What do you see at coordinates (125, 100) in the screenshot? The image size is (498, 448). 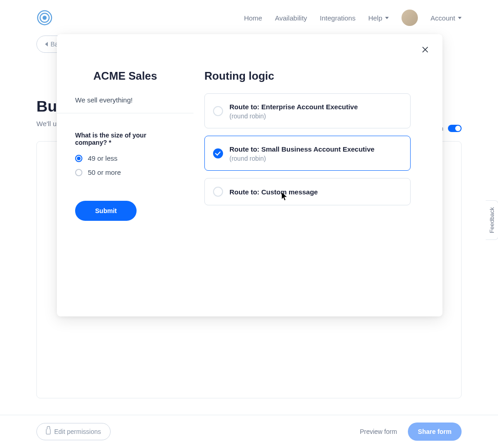 I see `form-description: We sell everything!` at bounding box center [125, 100].